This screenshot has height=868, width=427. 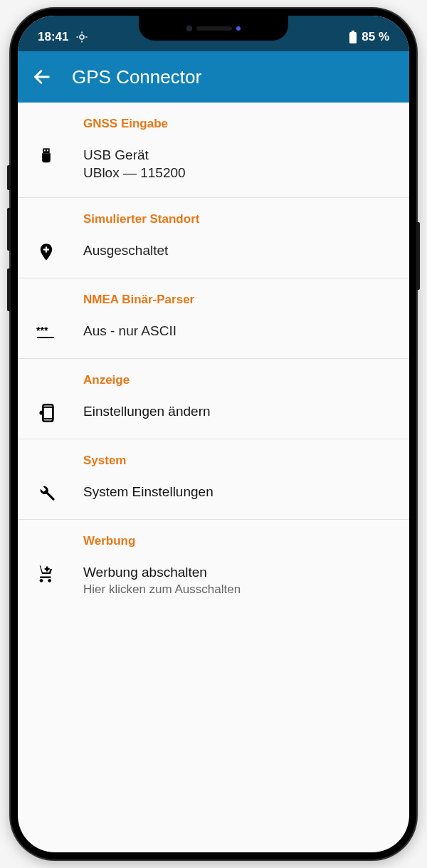 I want to click on wrench-icon, so click(x=46, y=493).